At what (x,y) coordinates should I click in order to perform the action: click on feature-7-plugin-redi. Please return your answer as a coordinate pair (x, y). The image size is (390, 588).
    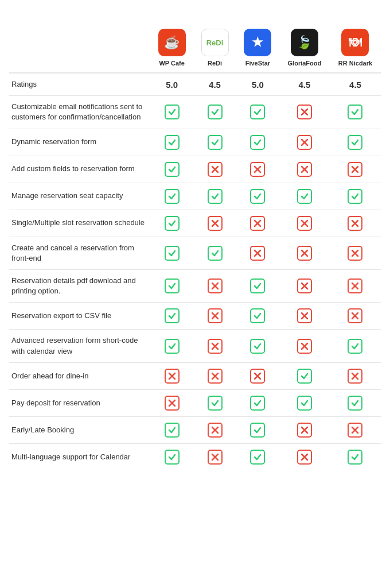
    Looking at the image, I should click on (214, 316).